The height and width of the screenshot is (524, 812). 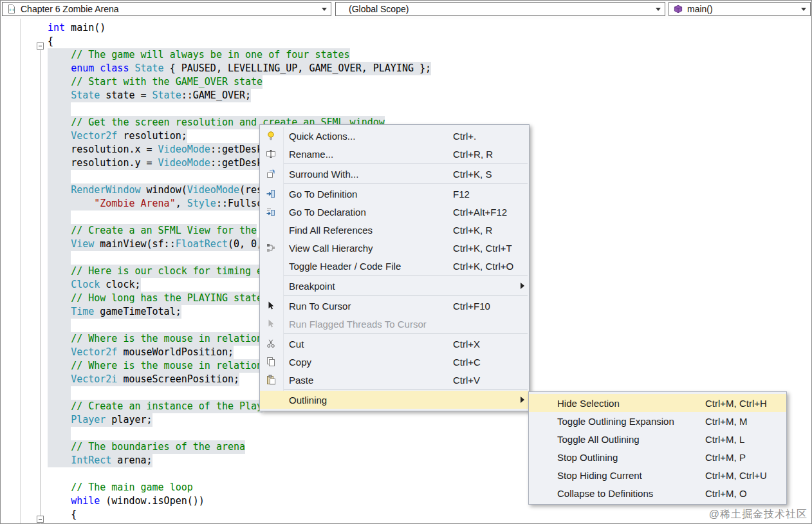 I want to click on submenu-item-collapse-to-definitions: Collapse to DefinitionsCtrl+M, O, so click(x=658, y=493).